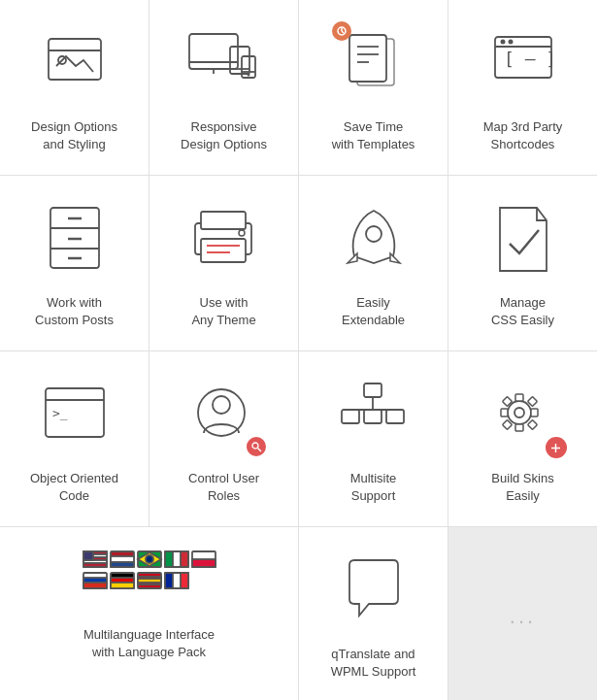 The width and height of the screenshot is (597, 700). What do you see at coordinates (74, 263) in the screenshot?
I see `cell-customposts: Work with Custom Posts` at bounding box center [74, 263].